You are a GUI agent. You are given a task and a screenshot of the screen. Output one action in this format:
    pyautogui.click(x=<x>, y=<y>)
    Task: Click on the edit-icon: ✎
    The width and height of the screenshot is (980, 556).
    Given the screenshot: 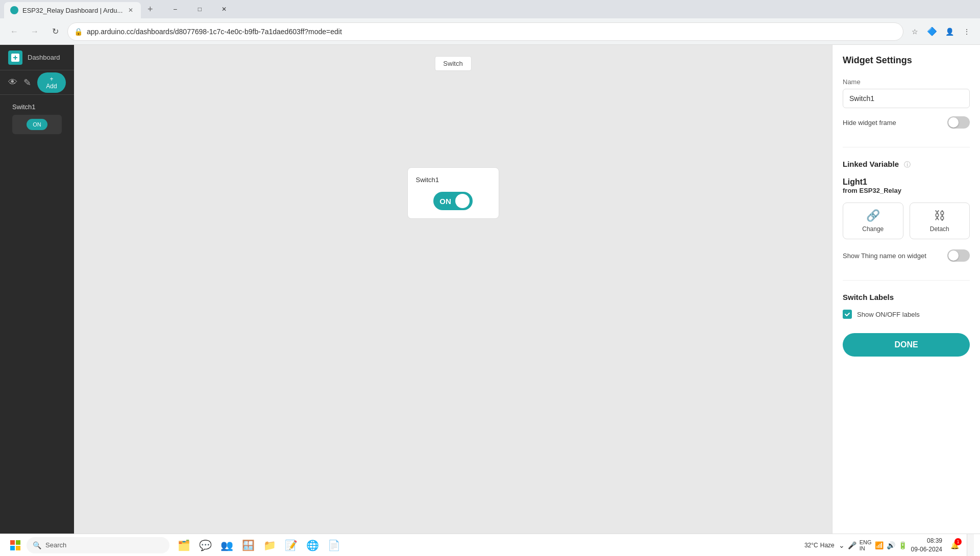 What is the action you would take?
    pyautogui.click(x=28, y=83)
    